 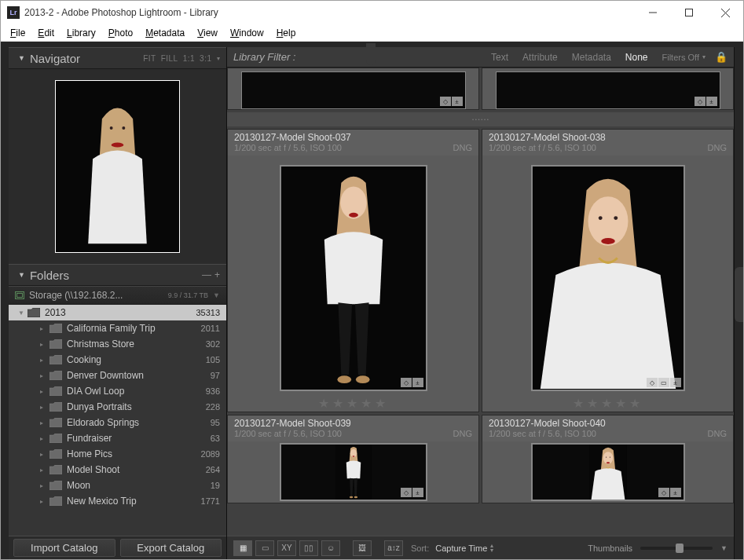 I want to click on compare-view-button: XY, so click(x=287, y=548).